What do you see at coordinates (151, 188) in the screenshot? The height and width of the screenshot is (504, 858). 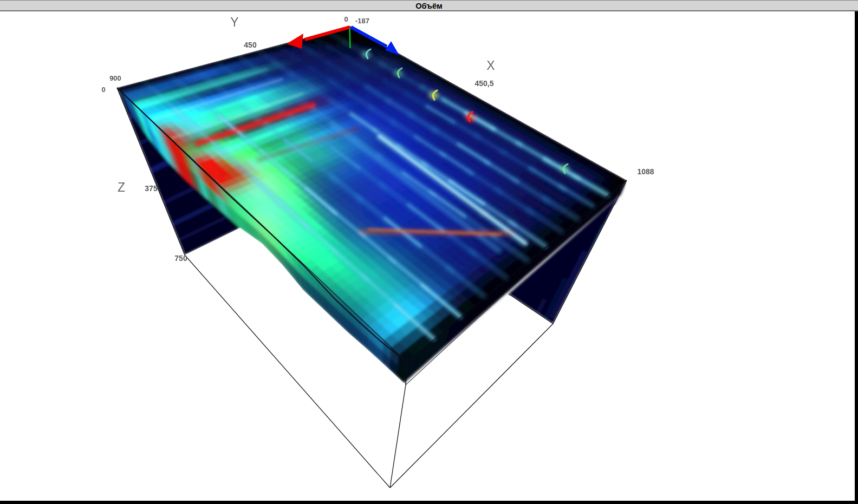 I see `svg-text: 375` at bounding box center [151, 188].